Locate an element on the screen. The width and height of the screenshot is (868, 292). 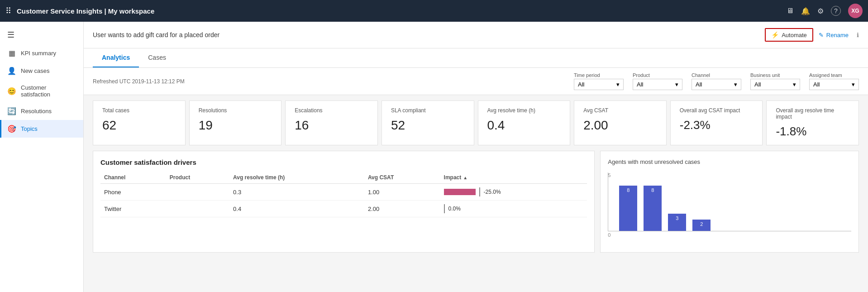
filter-time-period-label: Time period is located at coordinates (599, 75).